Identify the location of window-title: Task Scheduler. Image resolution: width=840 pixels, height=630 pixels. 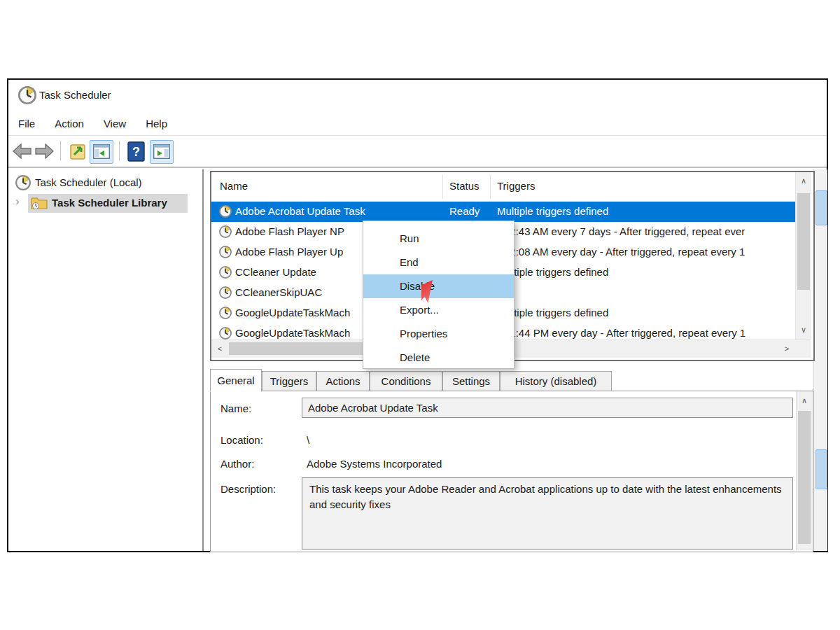
(76, 95).